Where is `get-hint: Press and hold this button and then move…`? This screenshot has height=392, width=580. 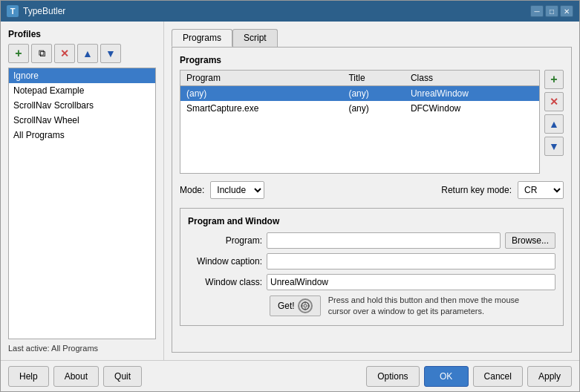
get-hint: Press and hold this button and then move… is located at coordinates (423, 306).